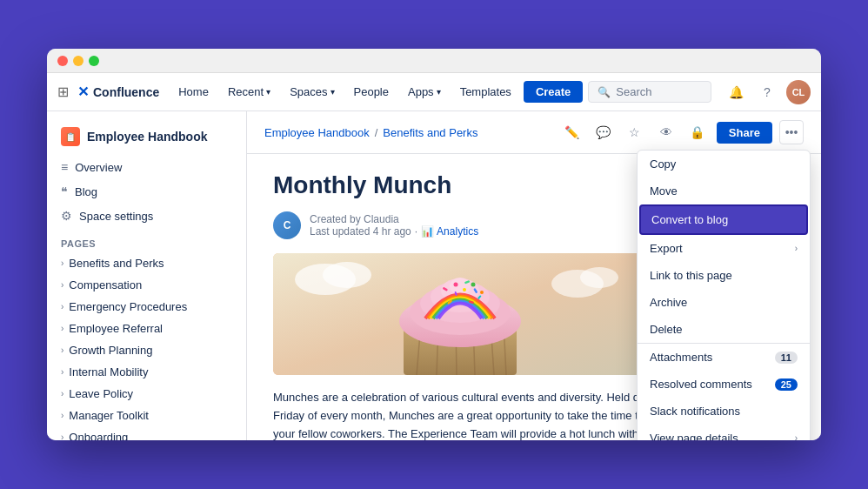 The width and height of the screenshot is (868, 489). I want to click on star-icon: ☆, so click(635, 132).